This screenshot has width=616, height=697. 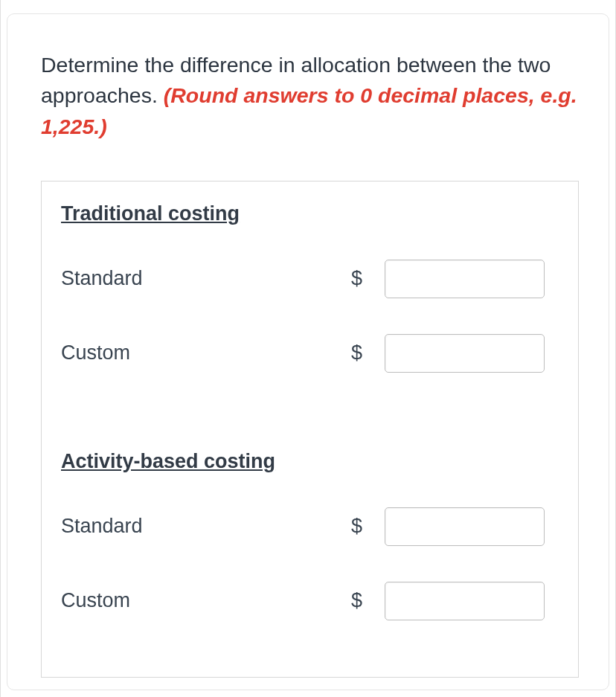 What do you see at coordinates (320, 214) in the screenshot?
I see `traditional-costing-header: Traditional costing` at bounding box center [320, 214].